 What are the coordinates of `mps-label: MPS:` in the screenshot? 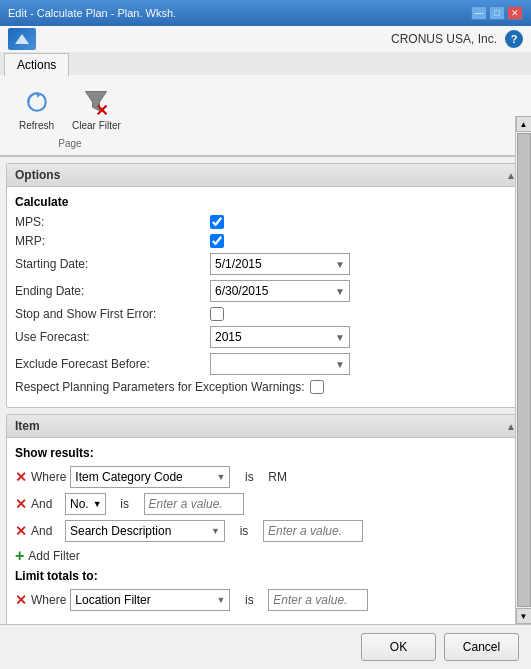 It's located at (112, 222).